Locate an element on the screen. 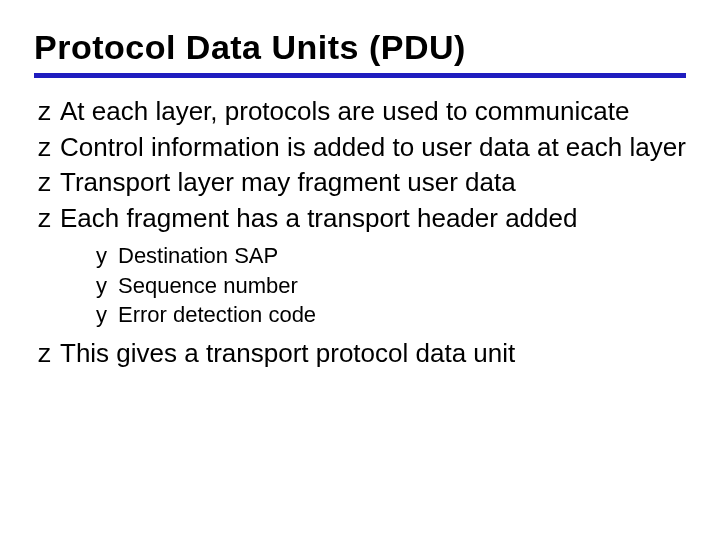  list-item: yError detection code is located at coordinates (391, 315).